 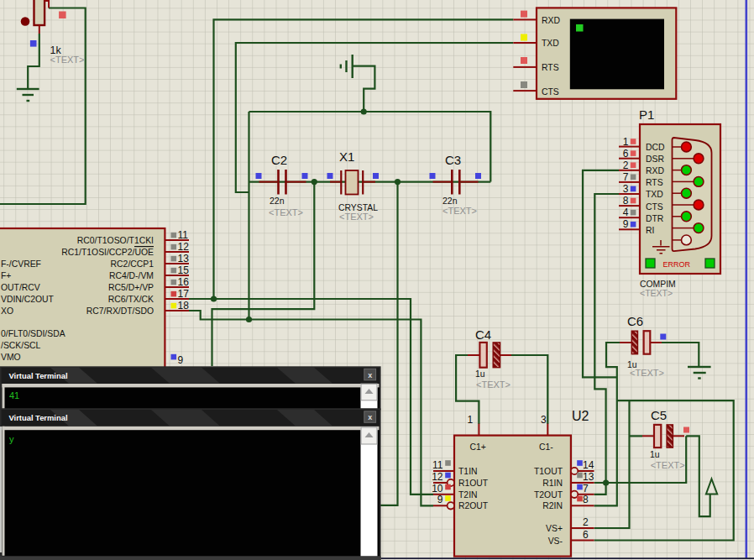 I want to click on svg-text: OUT/RCV, so click(x=20, y=287).